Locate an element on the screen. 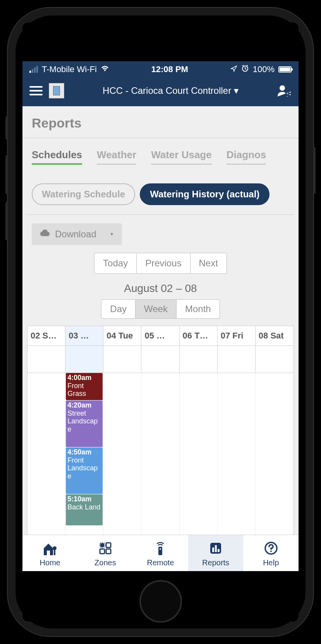 The height and width of the screenshot is (644, 321). device-selector: HCC - Carioca Court Controller ▾ is located at coordinates (170, 91).